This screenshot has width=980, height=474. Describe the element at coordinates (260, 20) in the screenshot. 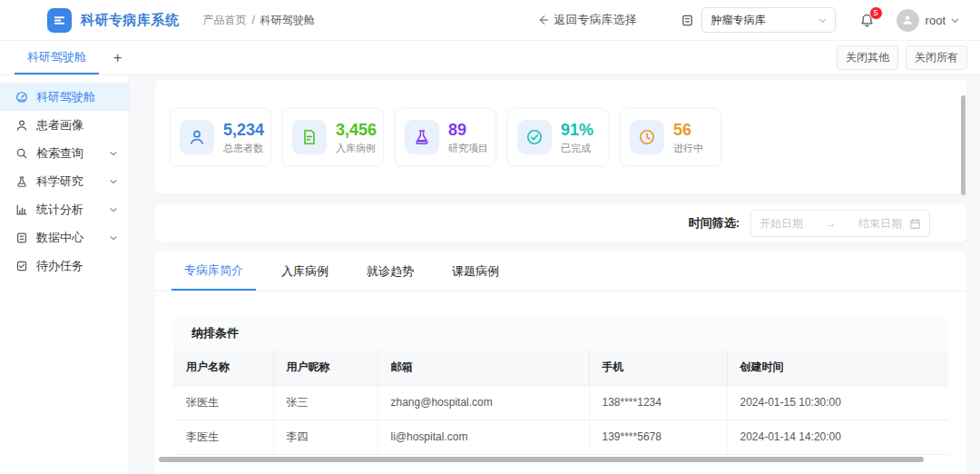

I see `breadcrumb: 产品首页 / 科研驾驶舱` at that location.